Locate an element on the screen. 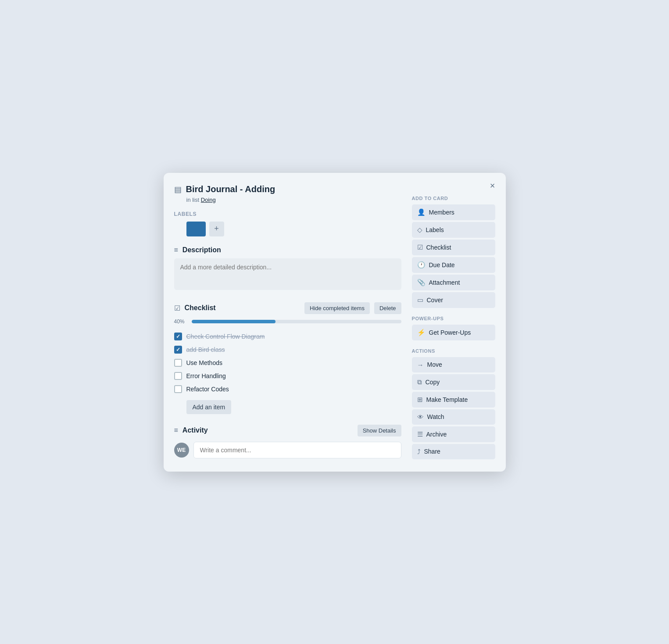  copy-icon: ⧉ is located at coordinates (419, 382).